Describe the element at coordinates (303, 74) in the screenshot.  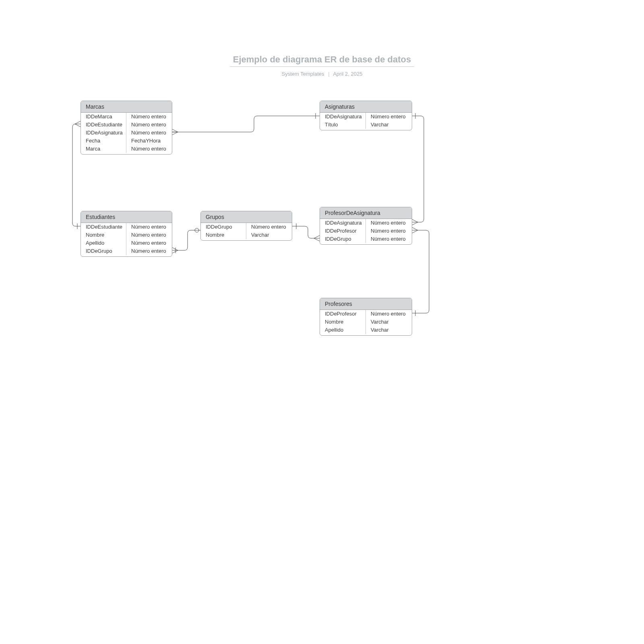
I see `diagram-author: System Templates` at that location.